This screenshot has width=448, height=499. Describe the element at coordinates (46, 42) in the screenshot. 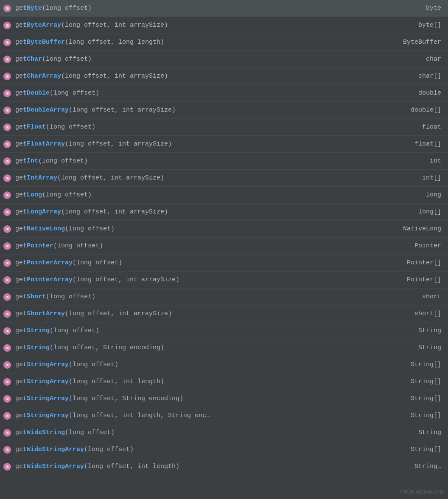

I see `method-name: ByteBuffer` at that location.